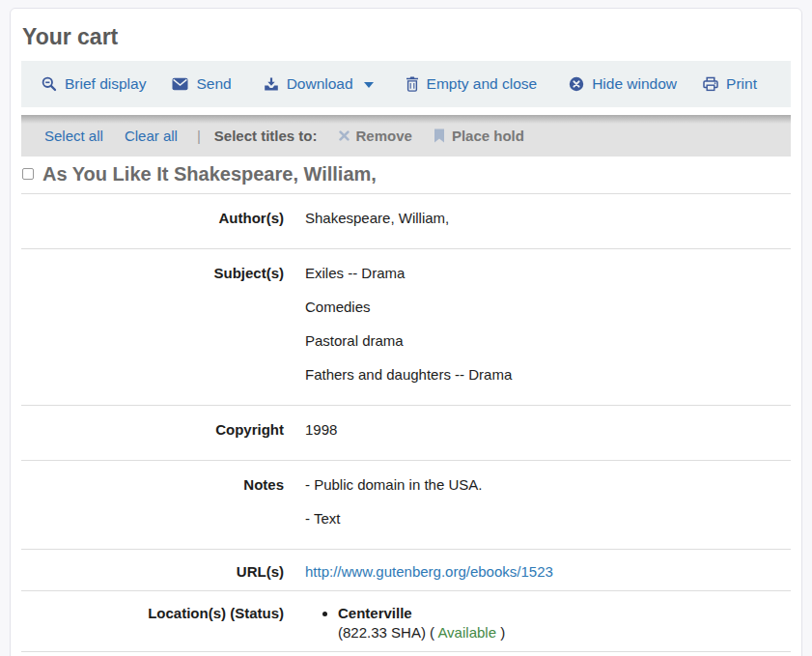 This screenshot has width=812, height=656. I want to click on availability-status: Available, so click(467, 632).